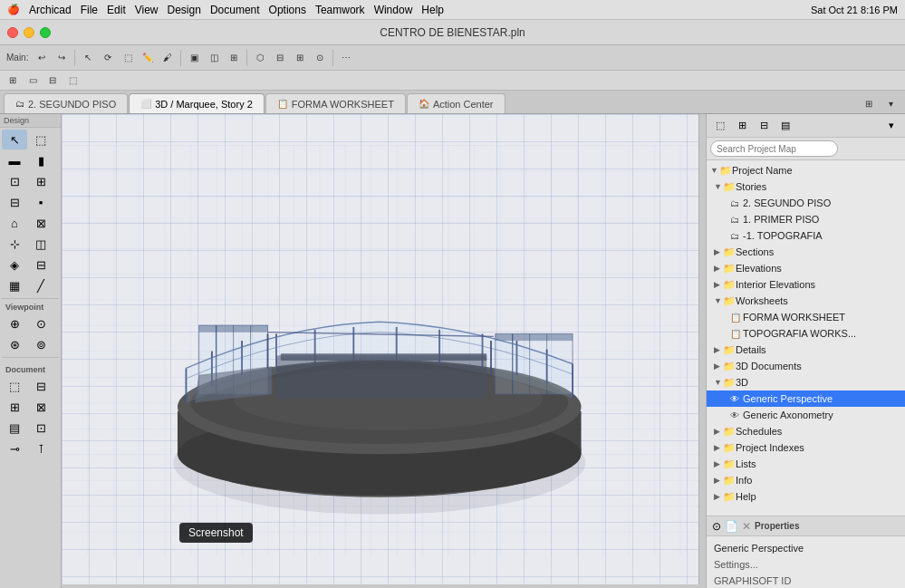  What do you see at coordinates (806, 219) in the screenshot?
I see `tree-primer-piso: 🗂 1. PRIMER PISO` at bounding box center [806, 219].